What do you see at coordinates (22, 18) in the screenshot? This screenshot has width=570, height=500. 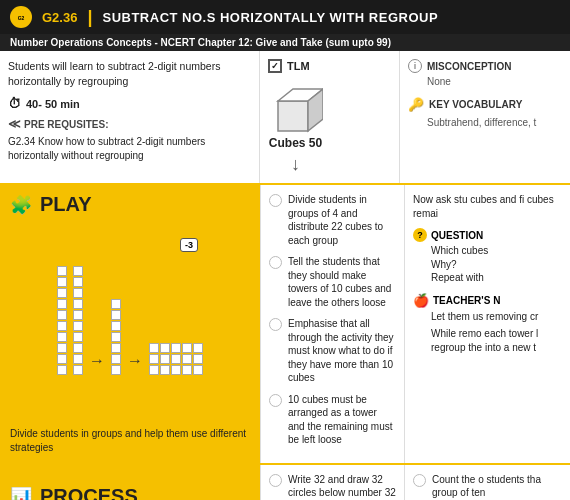 I see `svg-text: G2` at bounding box center [22, 18].